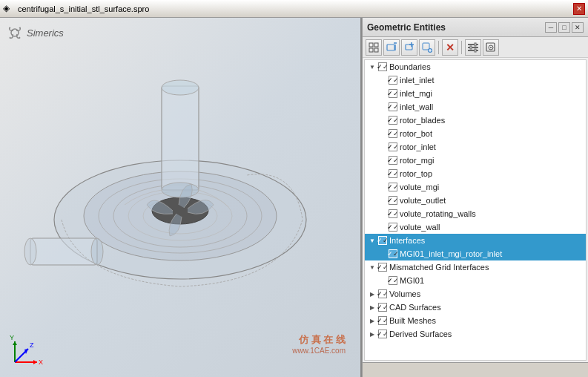 This screenshot has width=588, height=377. I want to click on tree-checkbox-rotor_top: ✓, so click(393, 174).